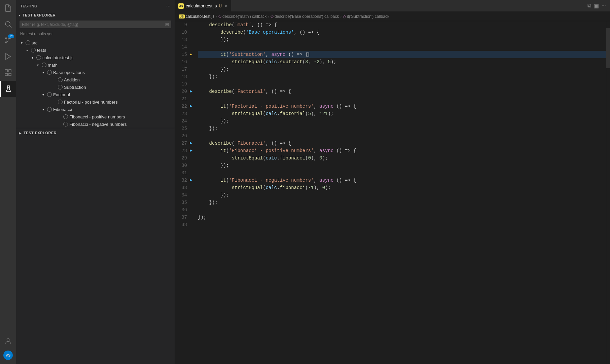  I want to click on ln-31: 31, so click(181, 173).